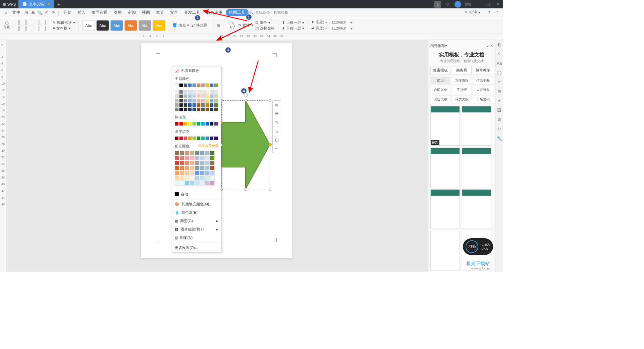 The height and width of the screenshot is (349, 644). Describe the element at coordinates (131, 26) in the screenshot. I see `style-4: Abc` at that location.